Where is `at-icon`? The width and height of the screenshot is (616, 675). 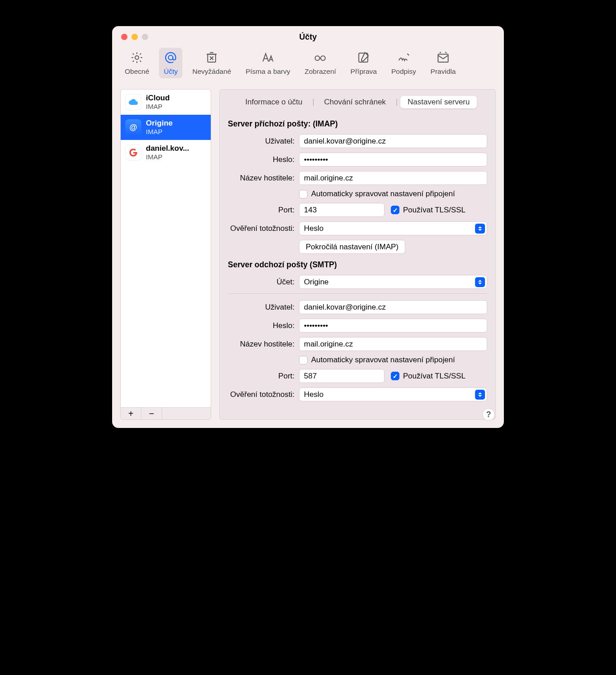
at-icon is located at coordinates (171, 58).